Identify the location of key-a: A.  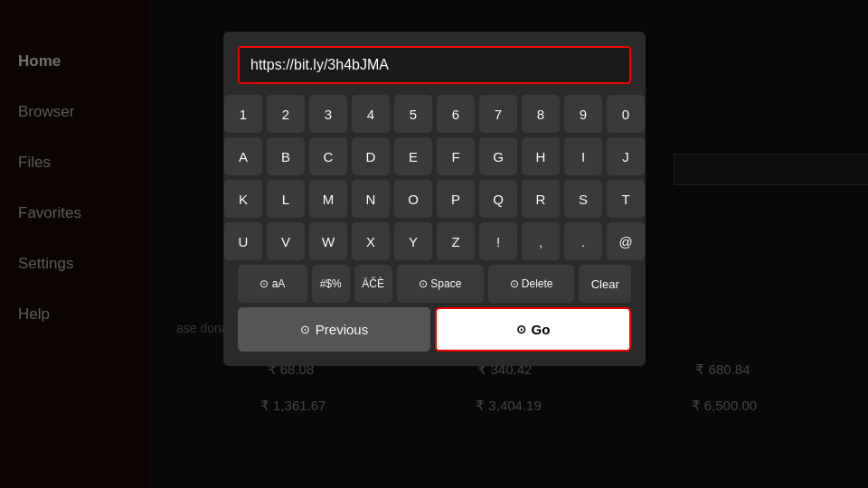
(243, 156).